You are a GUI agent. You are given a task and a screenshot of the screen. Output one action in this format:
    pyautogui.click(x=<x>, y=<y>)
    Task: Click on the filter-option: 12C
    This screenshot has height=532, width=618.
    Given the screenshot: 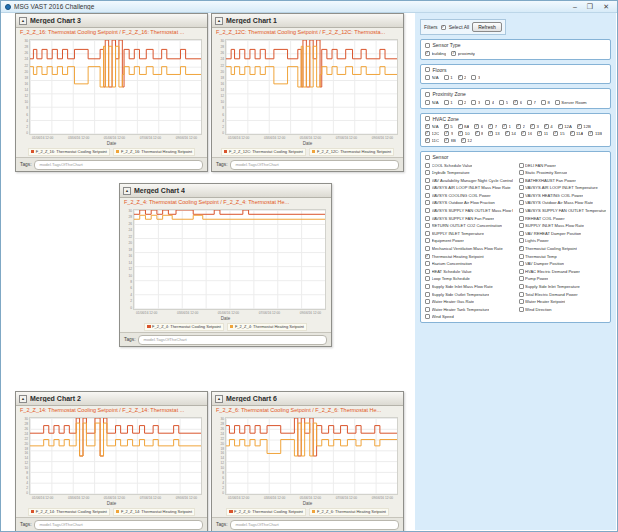 What is the action you would take?
    pyautogui.click(x=432, y=134)
    